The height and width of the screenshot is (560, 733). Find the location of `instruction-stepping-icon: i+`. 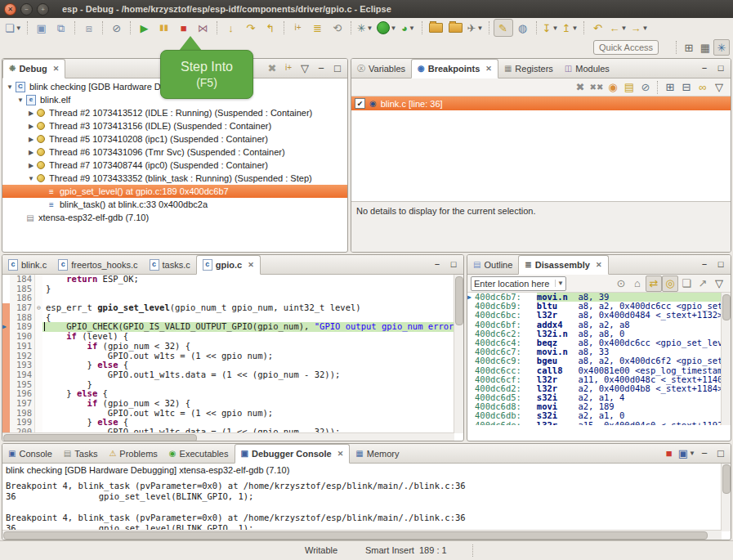

instruction-stepping-icon: i+ is located at coordinates (298, 28).